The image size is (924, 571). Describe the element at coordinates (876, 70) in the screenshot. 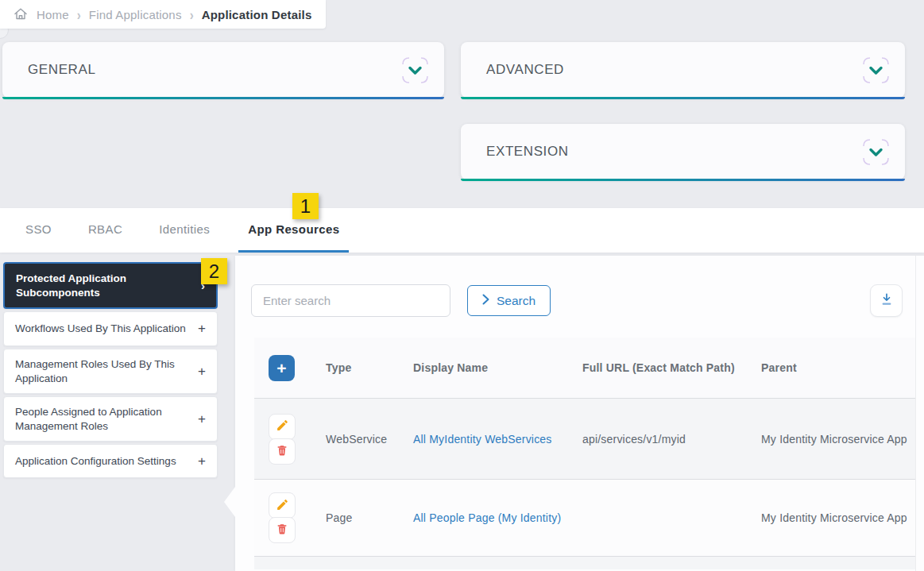

I see `panel-advanced-expand-button` at that location.